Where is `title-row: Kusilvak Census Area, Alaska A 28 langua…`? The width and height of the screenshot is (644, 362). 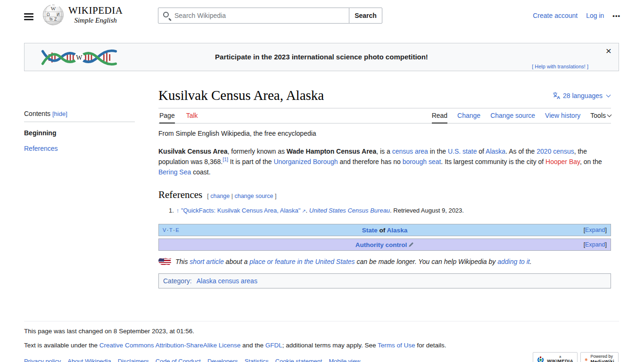
title-row: Kusilvak Census Area, Alaska A 28 langua… is located at coordinates (385, 98).